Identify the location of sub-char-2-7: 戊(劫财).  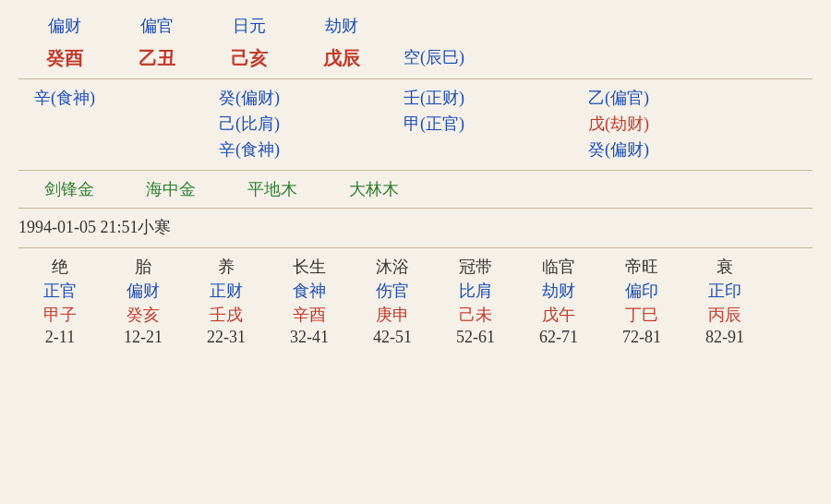
(619, 124).